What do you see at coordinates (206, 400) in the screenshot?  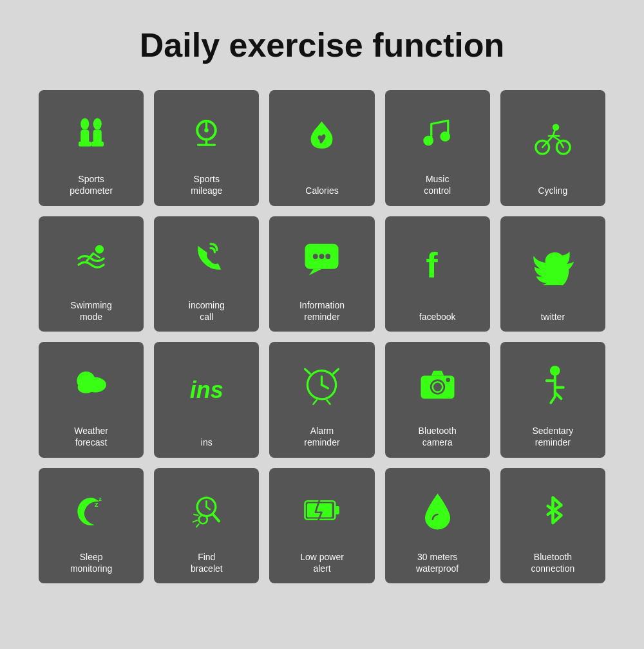 I see `card-ins: insins` at bounding box center [206, 400].